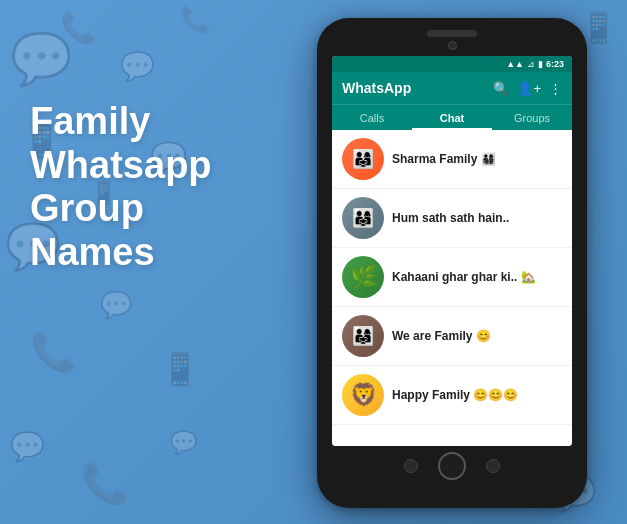 This screenshot has height=524, width=627. Describe the element at coordinates (540, 64) in the screenshot. I see `battery-icon: ▮` at that location.